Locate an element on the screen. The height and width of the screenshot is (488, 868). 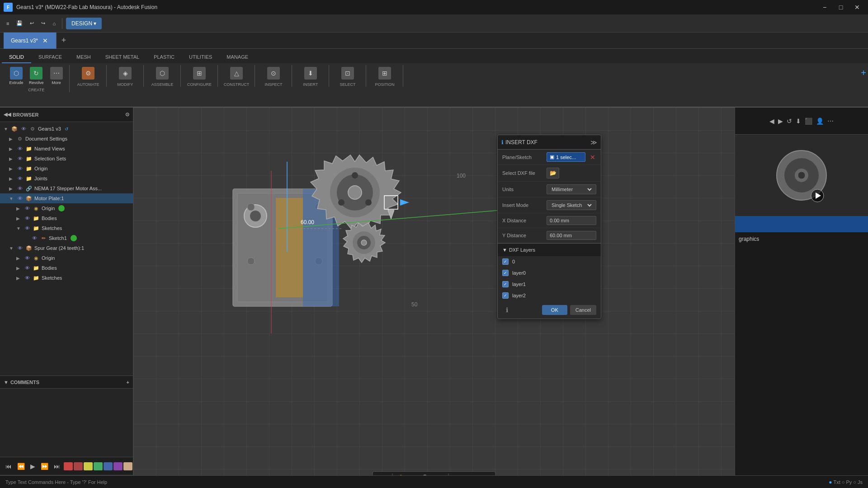
configure-button: ⊞ is located at coordinates (199, 73).